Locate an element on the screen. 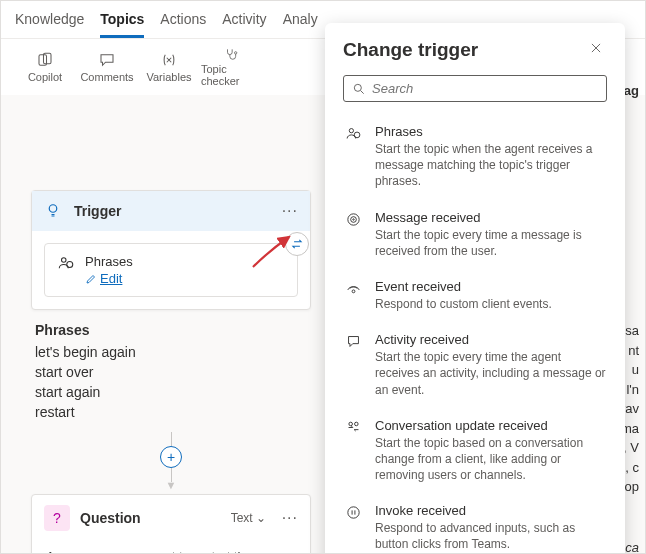  edit-label: Edit is located at coordinates (111, 278).